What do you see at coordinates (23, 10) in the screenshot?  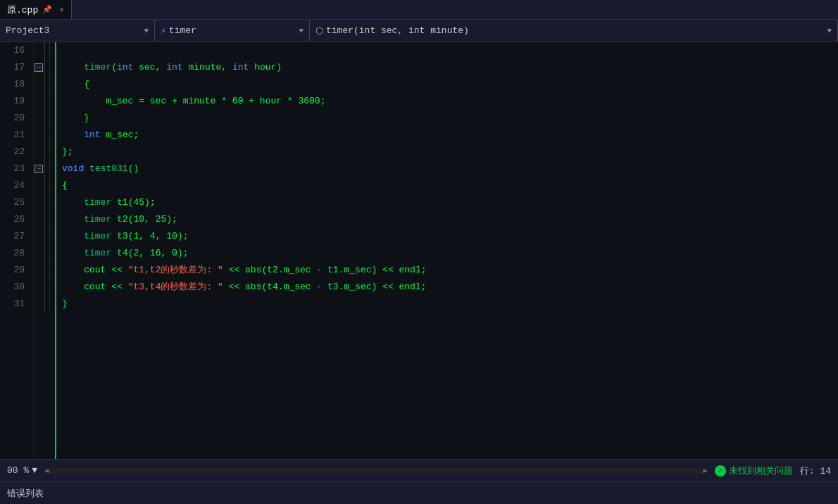 I see `tab-file-label: 原.cpp` at bounding box center [23, 10].